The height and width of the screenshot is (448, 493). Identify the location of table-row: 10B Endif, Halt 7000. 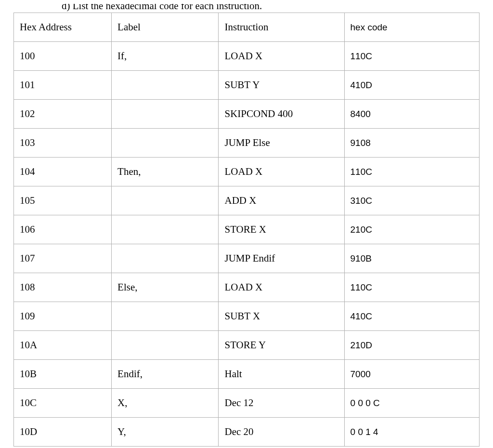
(246, 374).